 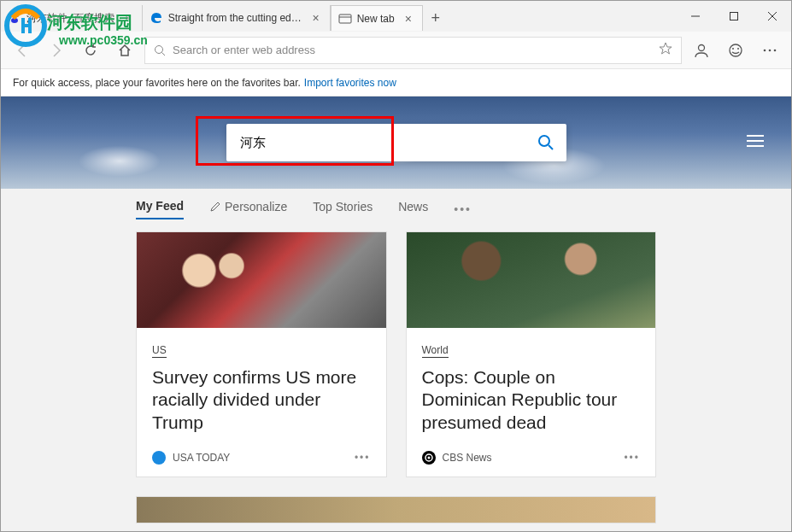 I want to click on home-button, so click(x=125, y=50).